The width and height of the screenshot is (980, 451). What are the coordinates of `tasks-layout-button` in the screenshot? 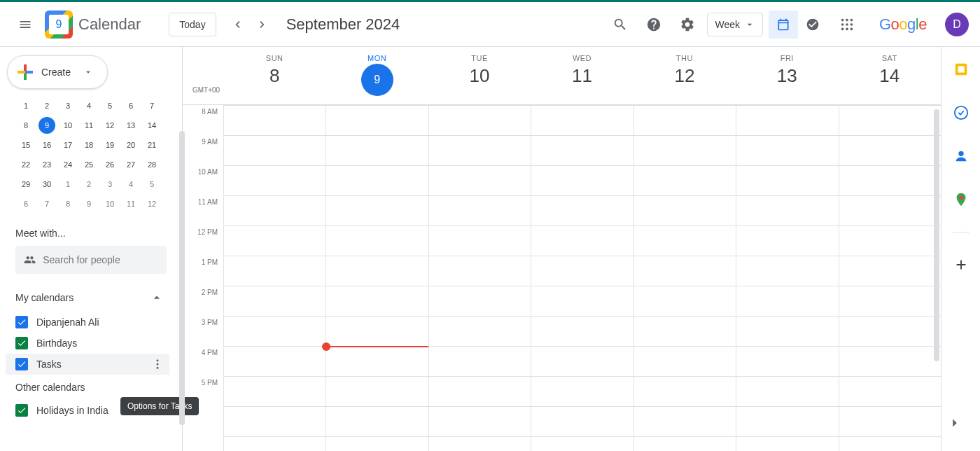 It's located at (813, 25).